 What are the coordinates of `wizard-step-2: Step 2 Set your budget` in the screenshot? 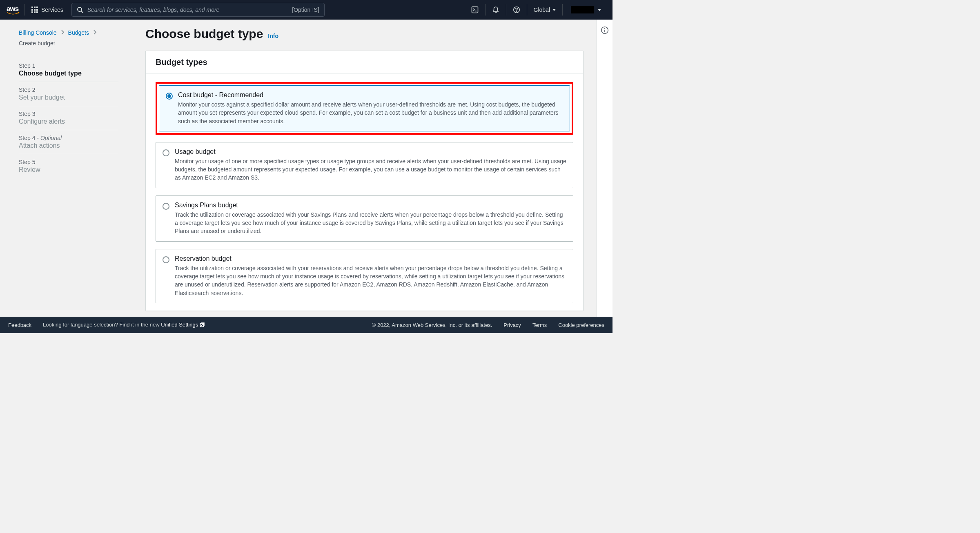 It's located at (69, 94).